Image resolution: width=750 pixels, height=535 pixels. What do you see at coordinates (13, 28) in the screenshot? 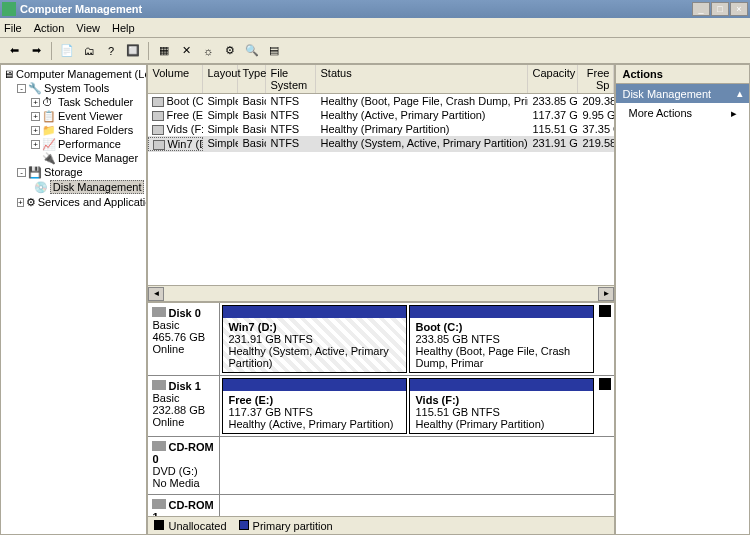
I see `menu-file: File` at bounding box center [13, 28].